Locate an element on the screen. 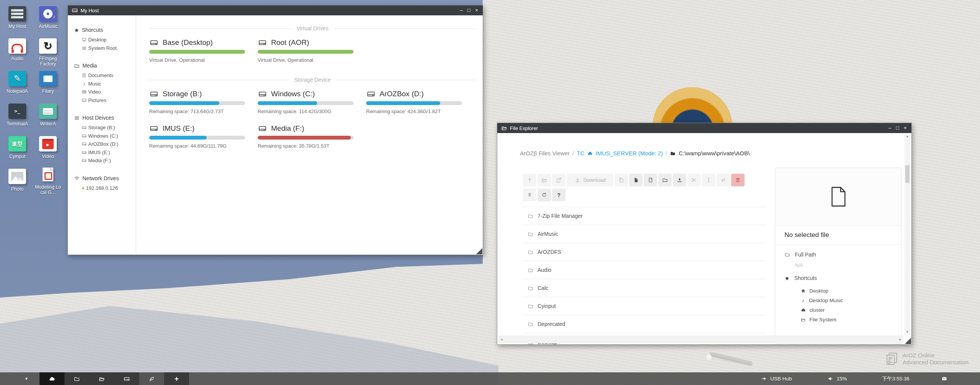 The width and height of the screenshot is (980, 385). sidebar-item-documents: Documents is located at coordinates (105, 76).